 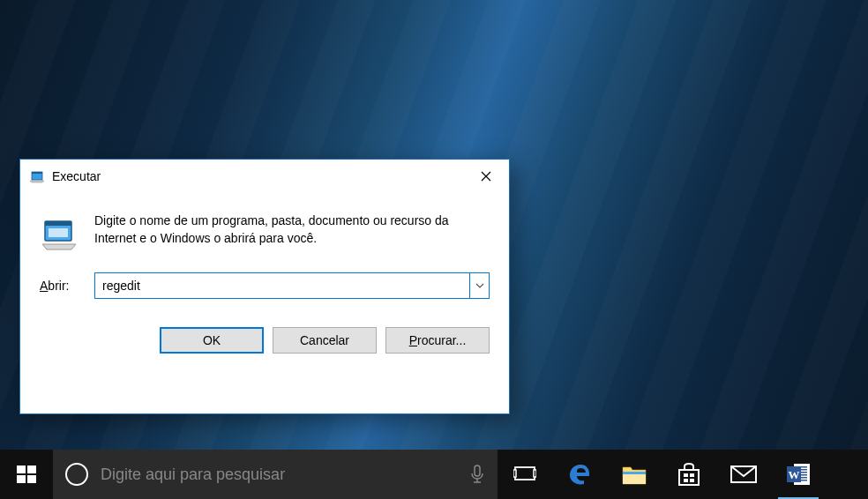 I want to click on taskbar: Digite aqui para pesquisar, so click(x=434, y=474).